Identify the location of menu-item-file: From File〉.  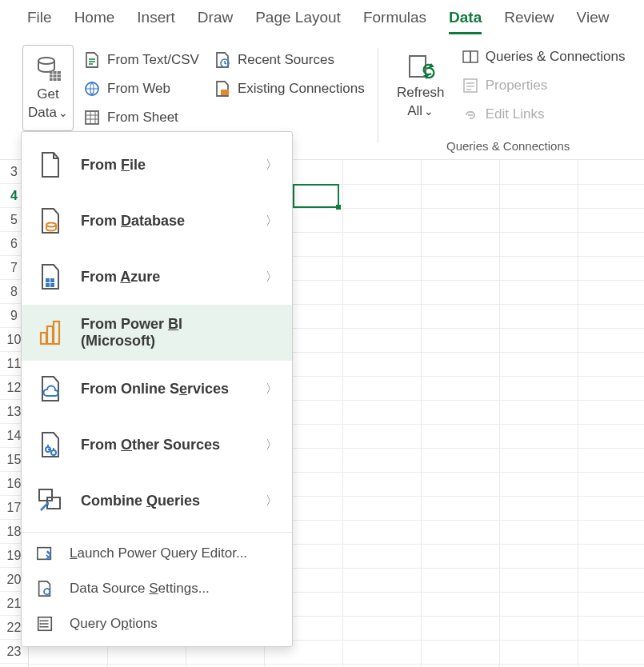
(157, 165).